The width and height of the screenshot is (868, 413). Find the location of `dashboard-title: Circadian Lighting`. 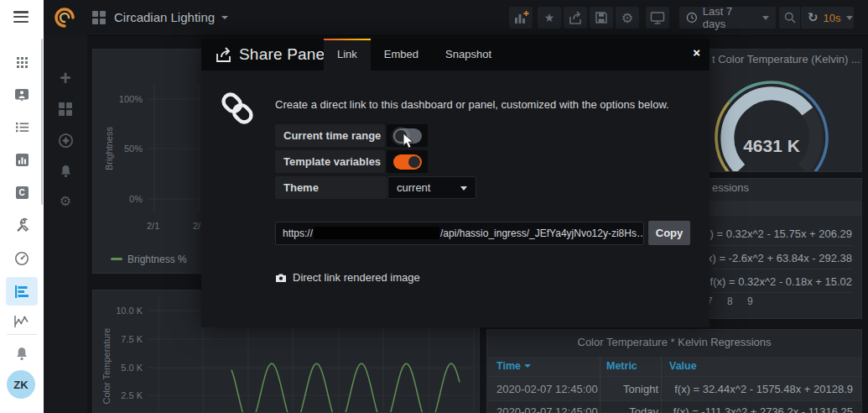

dashboard-title: Circadian Lighting is located at coordinates (164, 17).